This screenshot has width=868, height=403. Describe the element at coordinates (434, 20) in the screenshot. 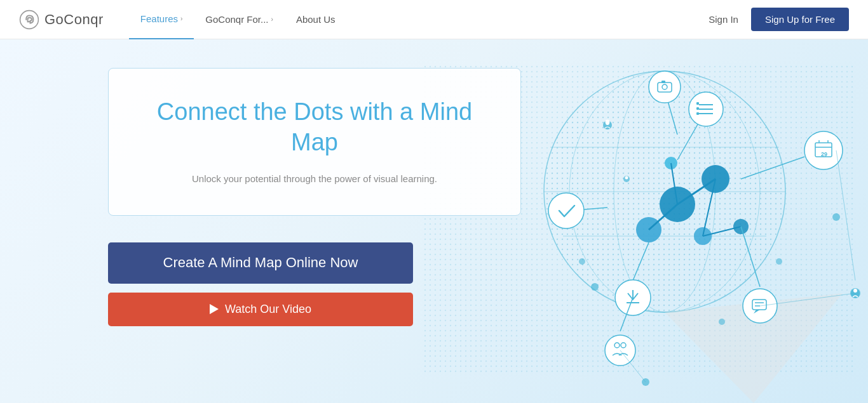

I see `navbar: GoConqr Features › GoConqr For... › Abou…` at that location.